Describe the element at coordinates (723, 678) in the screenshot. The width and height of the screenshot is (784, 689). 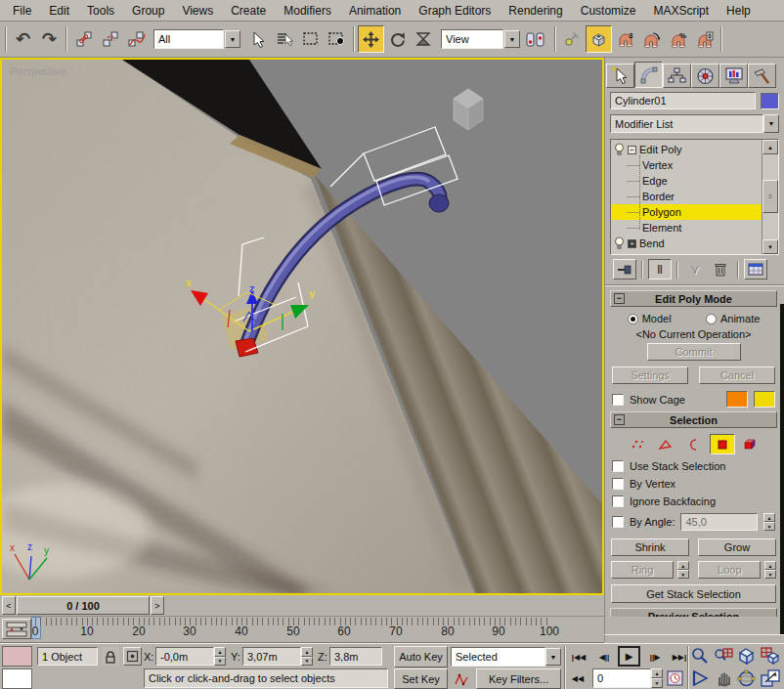
I see `pan-view-button` at that location.